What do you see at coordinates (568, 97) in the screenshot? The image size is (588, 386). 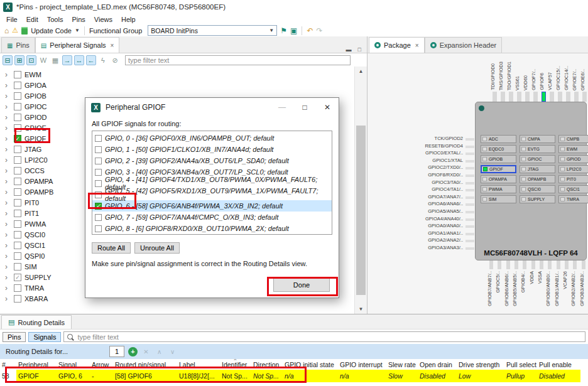 I see `pin-gpioc14/..` at bounding box center [568, 97].